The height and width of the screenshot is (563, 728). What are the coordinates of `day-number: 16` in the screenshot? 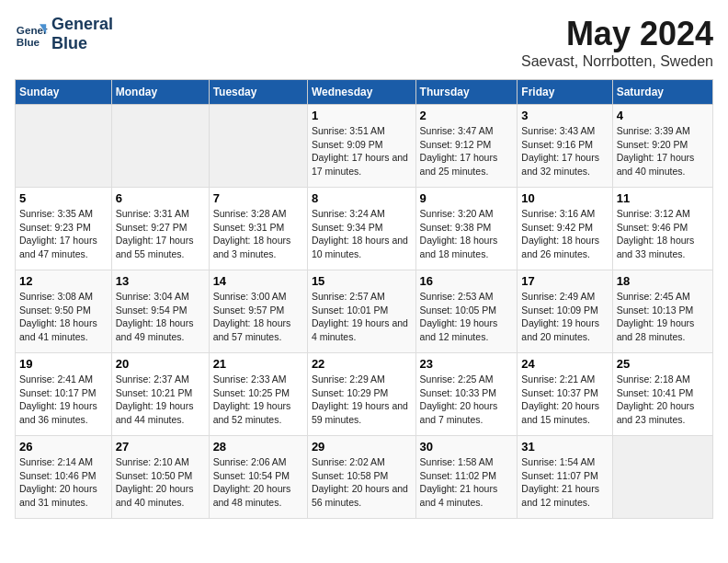 It's located at (467, 282).